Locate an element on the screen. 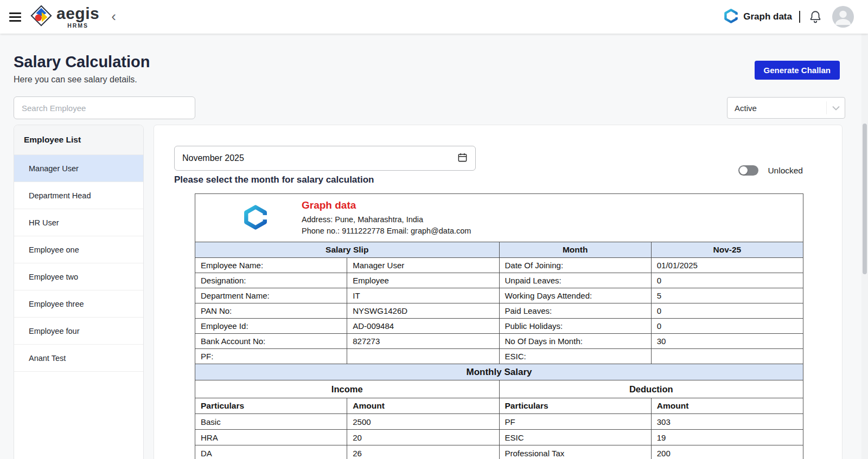 The height and width of the screenshot is (459, 868). employee-item-hr-user: HR User is located at coordinates (79, 223).